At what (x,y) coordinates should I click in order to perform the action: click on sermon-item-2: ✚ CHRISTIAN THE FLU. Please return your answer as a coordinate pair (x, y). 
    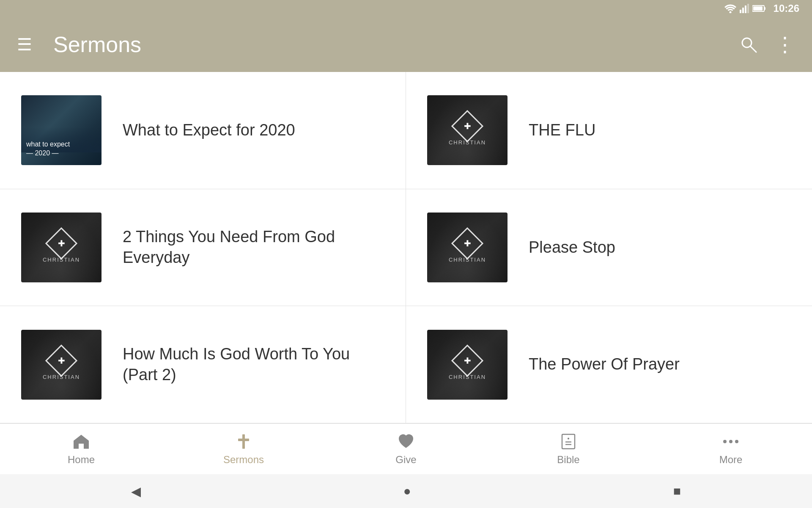
    Looking at the image, I should click on (609, 130).